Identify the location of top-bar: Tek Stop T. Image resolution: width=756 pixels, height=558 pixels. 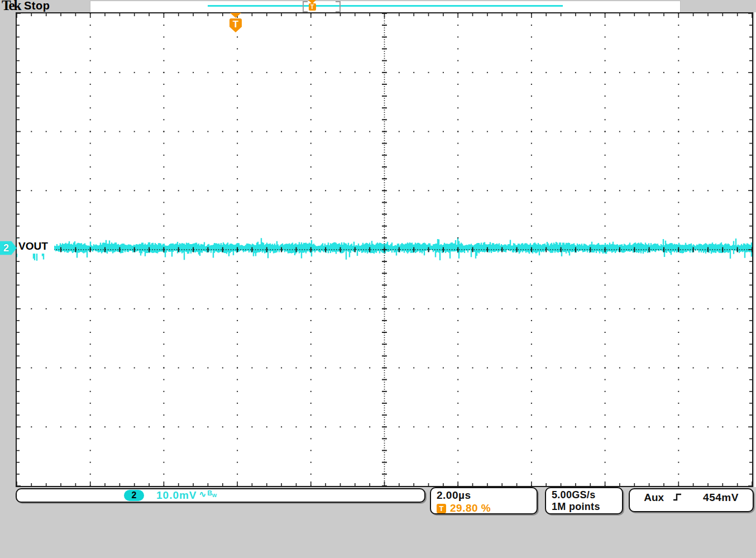
(378, 6).